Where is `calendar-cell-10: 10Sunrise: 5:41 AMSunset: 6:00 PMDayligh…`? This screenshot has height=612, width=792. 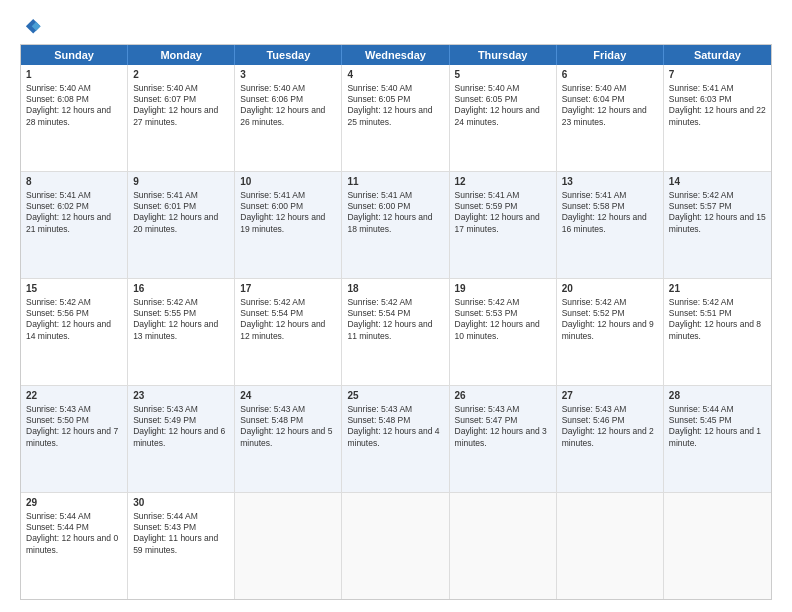 calendar-cell-10: 10Sunrise: 5:41 AMSunset: 6:00 PMDayligh… is located at coordinates (288, 225).